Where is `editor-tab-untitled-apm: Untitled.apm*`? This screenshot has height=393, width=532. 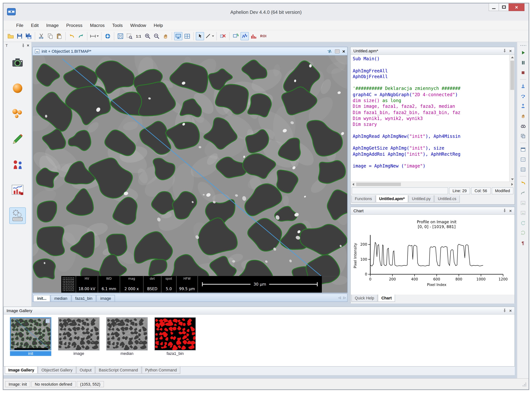
editor-tab-untitled-apm: Untitled.apm* is located at coordinates (392, 199).